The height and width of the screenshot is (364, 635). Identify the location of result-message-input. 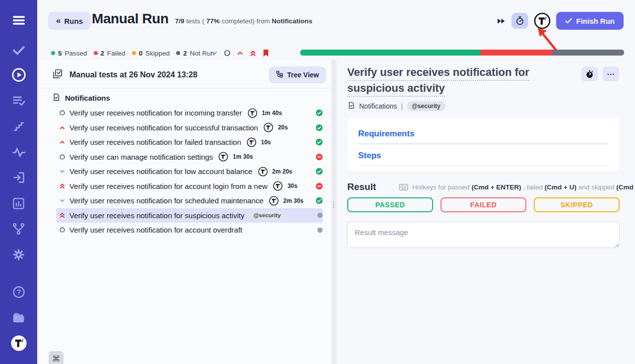
(483, 235).